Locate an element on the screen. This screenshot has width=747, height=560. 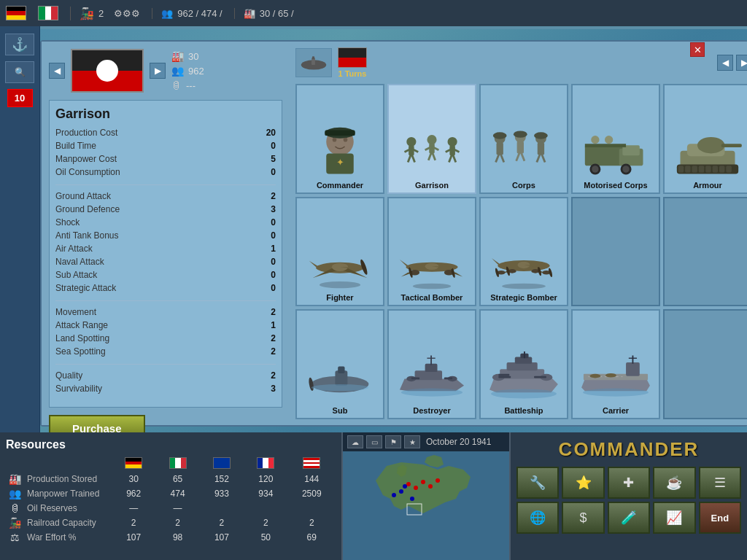
minimap-star-btn: ★ is located at coordinates (412, 442).